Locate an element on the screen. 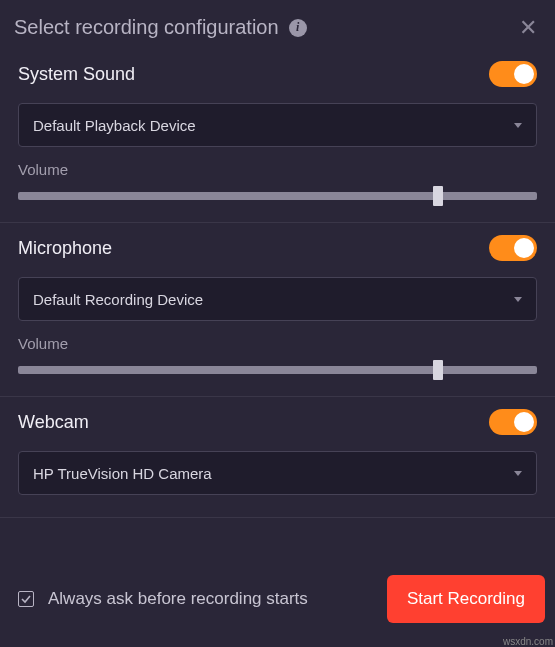 The image size is (555, 647). webcam-toggle is located at coordinates (513, 422).